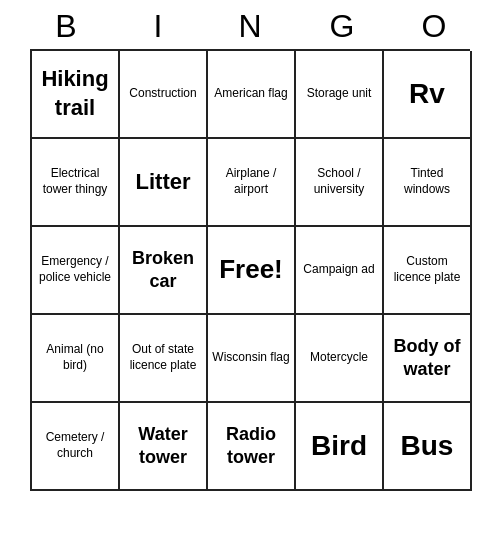 This screenshot has width=500, height=544. What do you see at coordinates (164, 447) in the screenshot?
I see `bingo-cell-21: Water tower` at bounding box center [164, 447].